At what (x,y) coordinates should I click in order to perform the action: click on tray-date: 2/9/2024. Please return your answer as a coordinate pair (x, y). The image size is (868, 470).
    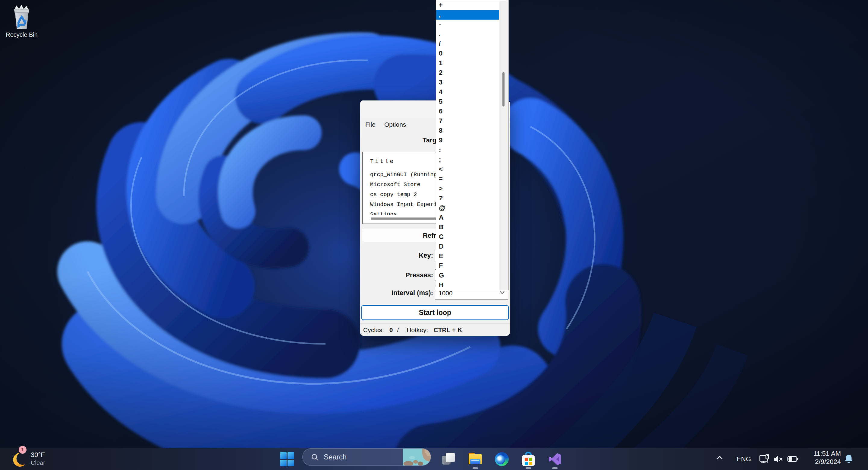
    Looking at the image, I should click on (822, 462).